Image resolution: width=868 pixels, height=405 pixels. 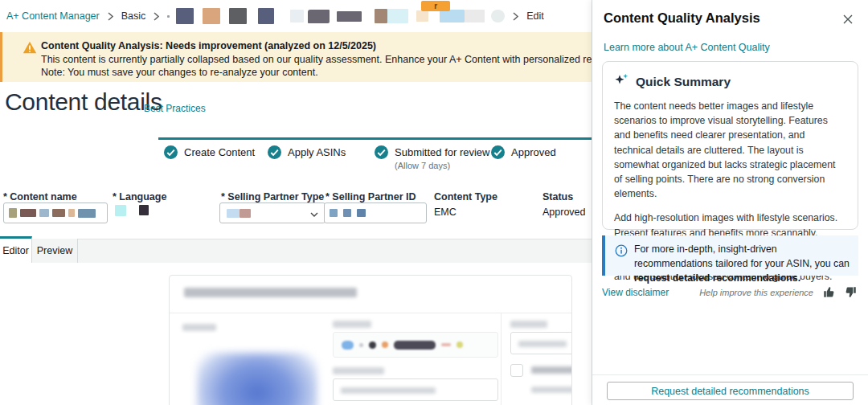 What do you see at coordinates (445, 212) in the screenshot?
I see `content-type-value: EMC` at bounding box center [445, 212].